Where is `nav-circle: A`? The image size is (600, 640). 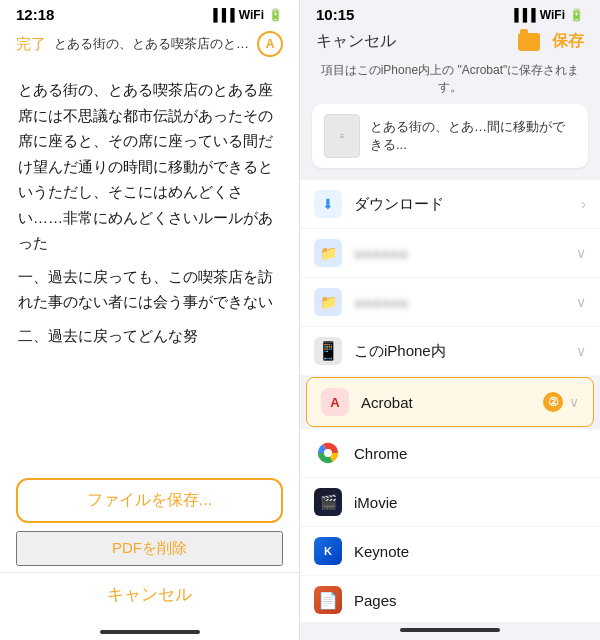
nav-circle: A is located at coordinates (270, 44).